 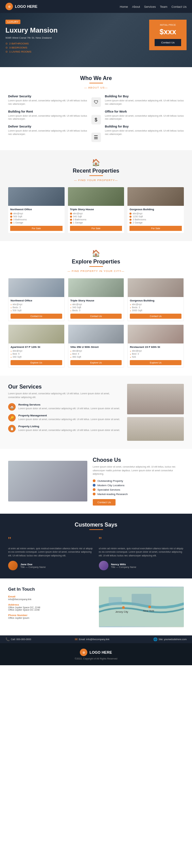 What do you see at coordinates (36, 229) in the screenshot?
I see `recent-btn-0: For Sale` at bounding box center [36, 229].